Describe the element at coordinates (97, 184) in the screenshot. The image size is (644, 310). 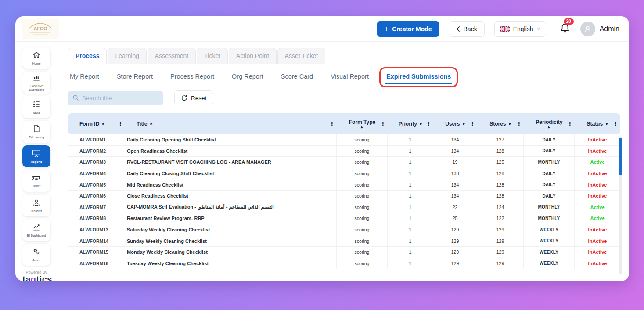
I see `cell-form-id: ALWFORM5` at that location.